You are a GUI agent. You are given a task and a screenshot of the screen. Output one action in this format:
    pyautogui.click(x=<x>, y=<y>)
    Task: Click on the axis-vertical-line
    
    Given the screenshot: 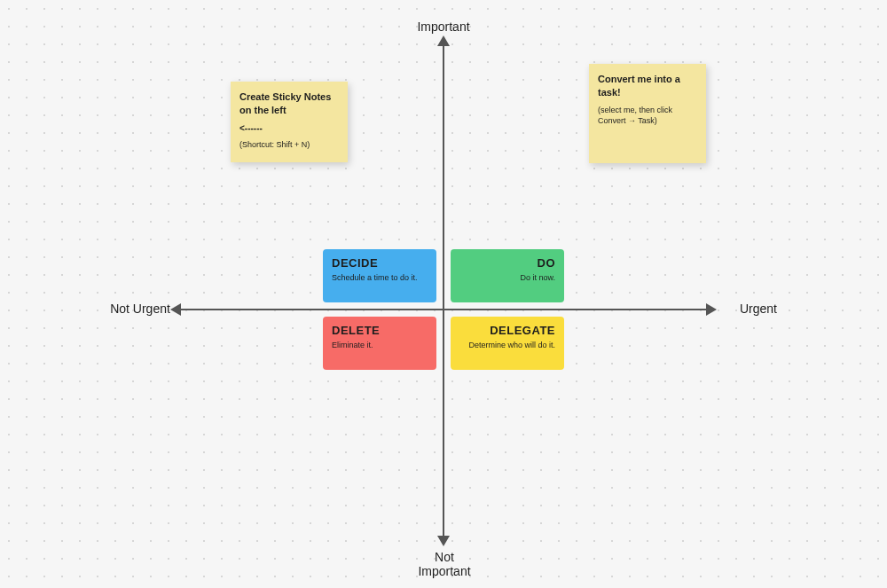 What is the action you would take?
    pyautogui.click(x=444, y=291)
    